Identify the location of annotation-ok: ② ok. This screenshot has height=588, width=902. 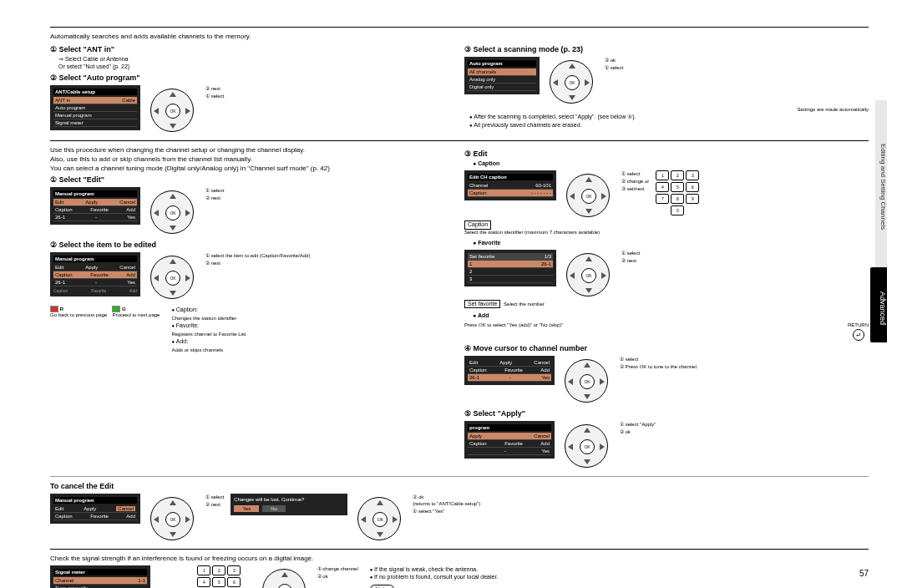
(614, 60).